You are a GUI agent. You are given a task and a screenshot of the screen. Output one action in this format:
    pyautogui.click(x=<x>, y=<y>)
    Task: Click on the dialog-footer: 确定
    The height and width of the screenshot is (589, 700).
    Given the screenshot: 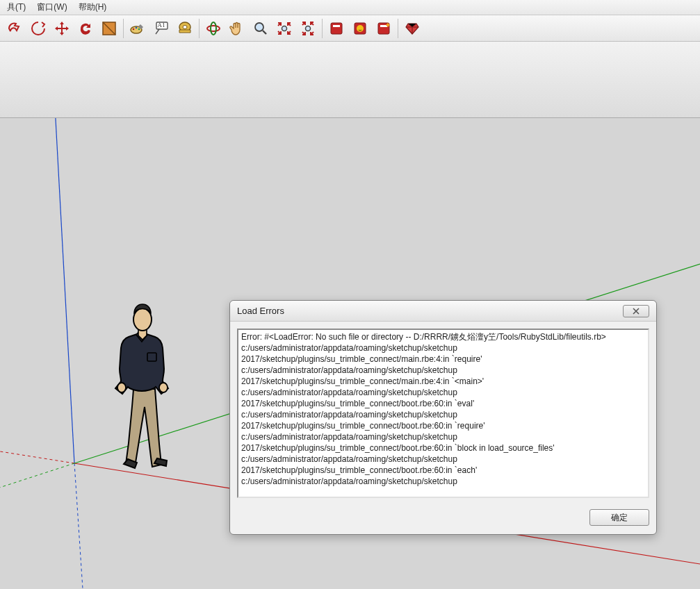 What is the action you would take?
    pyautogui.click(x=443, y=520)
    